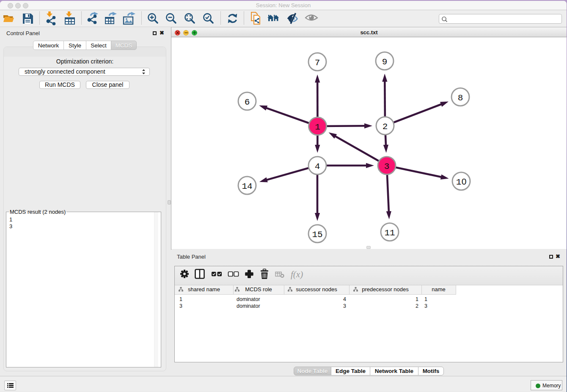  What do you see at coordinates (464, 181) in the screenshot?
I see `svg-text: 0` at bounding box center [464, 181].